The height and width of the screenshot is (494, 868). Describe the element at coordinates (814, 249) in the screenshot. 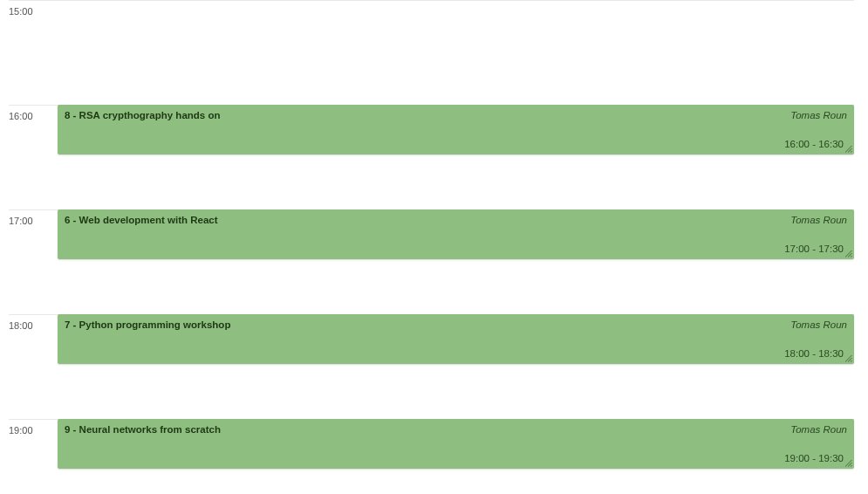

I see `event-time: 17:00 - 17:30` at that location.